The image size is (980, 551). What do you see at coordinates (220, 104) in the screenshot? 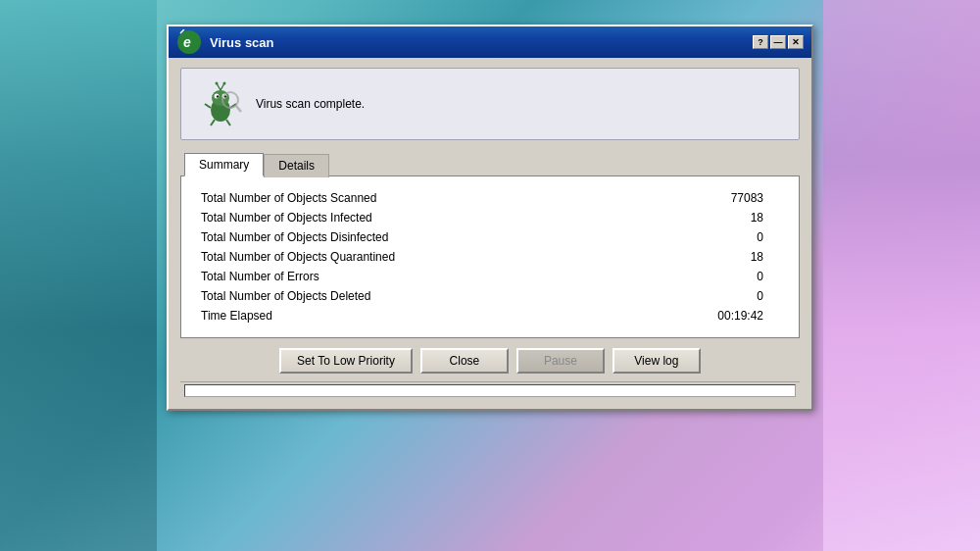
I see `virus-mascot-icon` at bounding box center [220, 104].